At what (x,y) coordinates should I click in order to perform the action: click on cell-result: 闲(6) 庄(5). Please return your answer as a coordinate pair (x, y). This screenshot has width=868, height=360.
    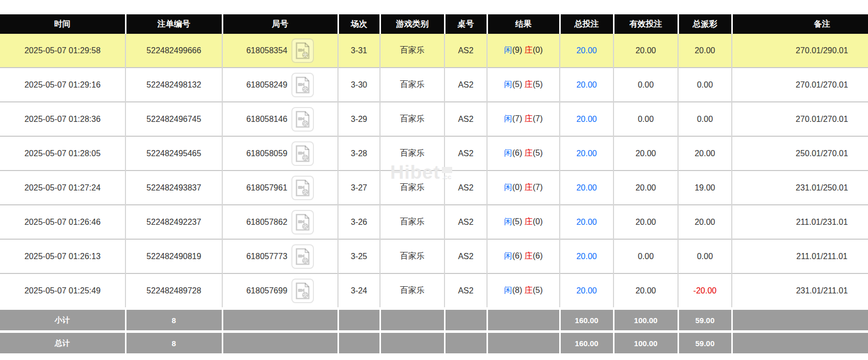
    Looking at the image, I should click on (523, 154).